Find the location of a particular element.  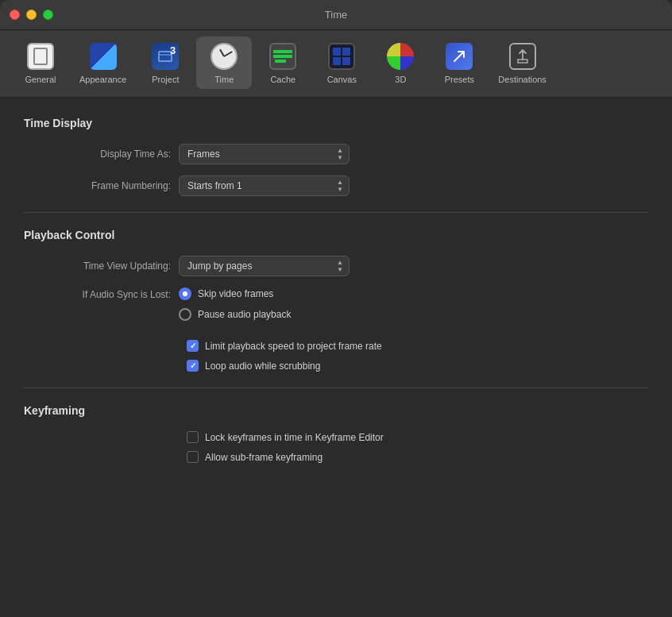

toolbar-item-3d: 3D is located at coordinates (400, 63).